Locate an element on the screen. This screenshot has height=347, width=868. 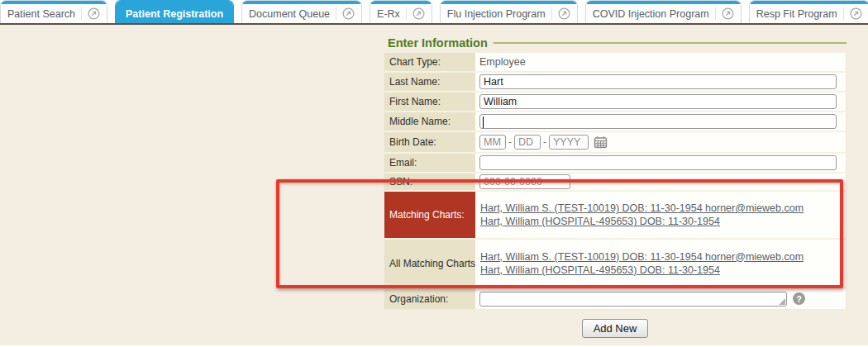
tab-label: E-Rx is located at coordinates (389, 14).